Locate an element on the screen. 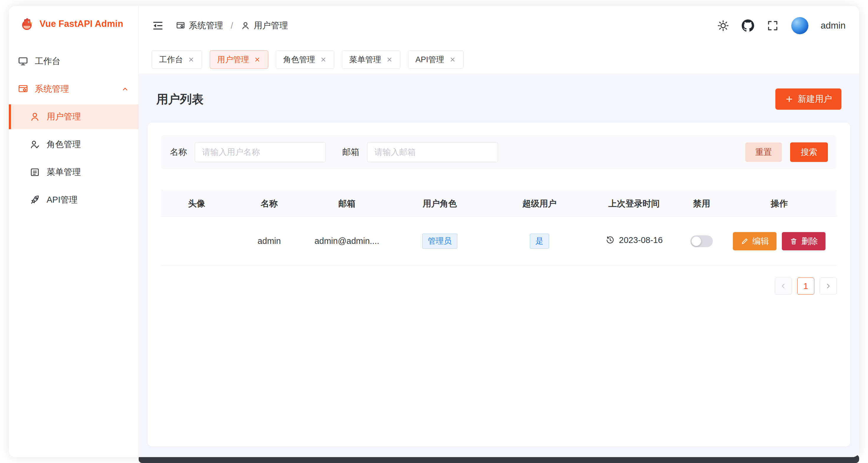 The width and height of the screenshot is (868, 463). email-input is located at coordinates (433, 152).